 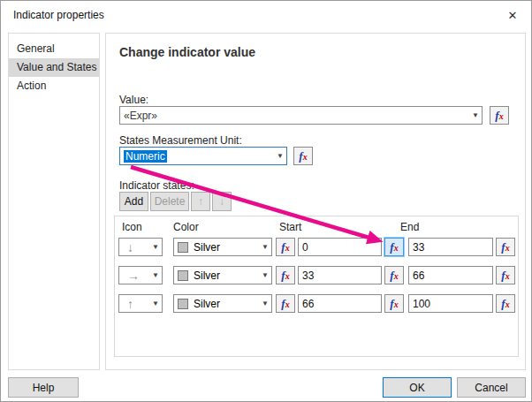 I want to click on value-label: Value:, so click(x=134, y=100).